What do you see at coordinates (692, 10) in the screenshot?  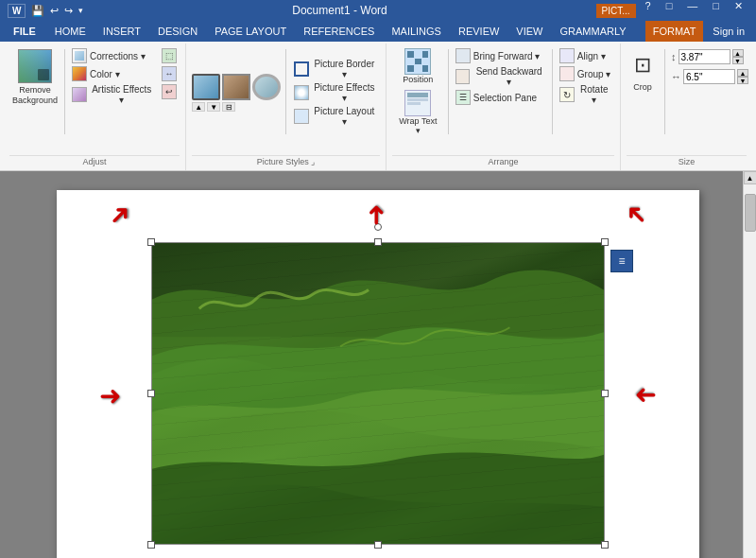 I see `minimize-btn: —` at bounding box center [692, 10].